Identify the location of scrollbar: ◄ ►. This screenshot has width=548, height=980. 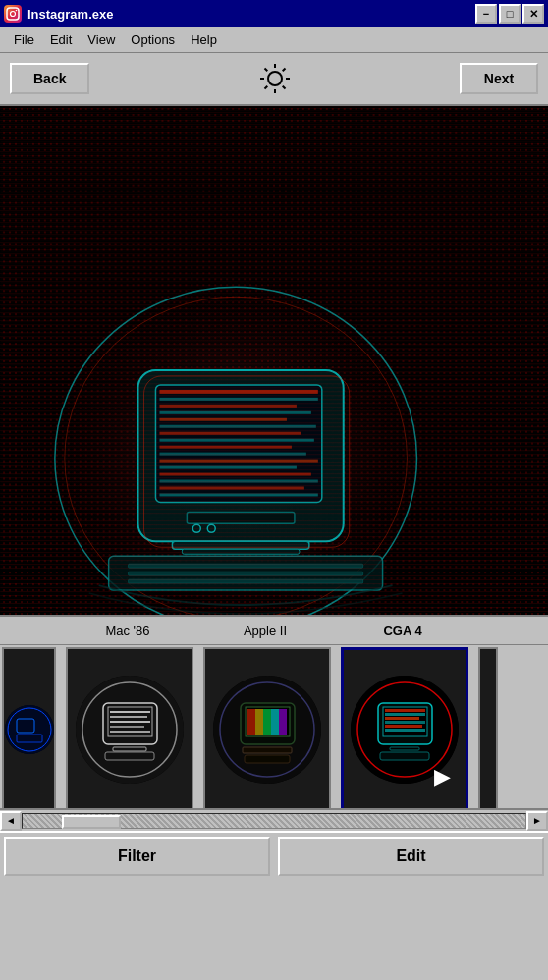
(274, 820).